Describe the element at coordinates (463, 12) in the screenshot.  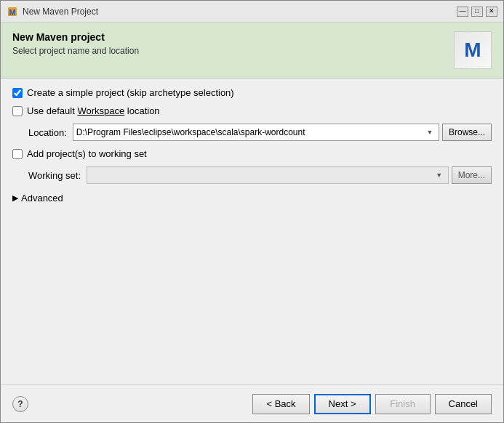
I see `minimize-button: —` at that location.